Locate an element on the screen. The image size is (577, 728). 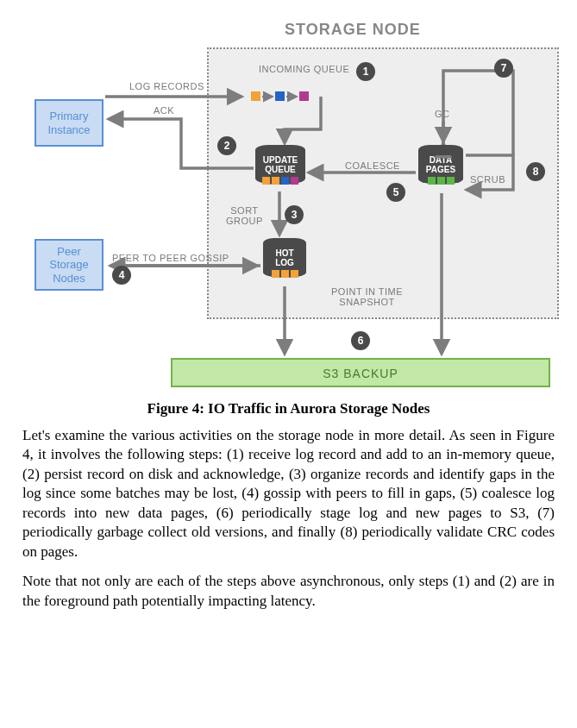
update-queue-l1: UPDATE is located at coordinates (280, 160).